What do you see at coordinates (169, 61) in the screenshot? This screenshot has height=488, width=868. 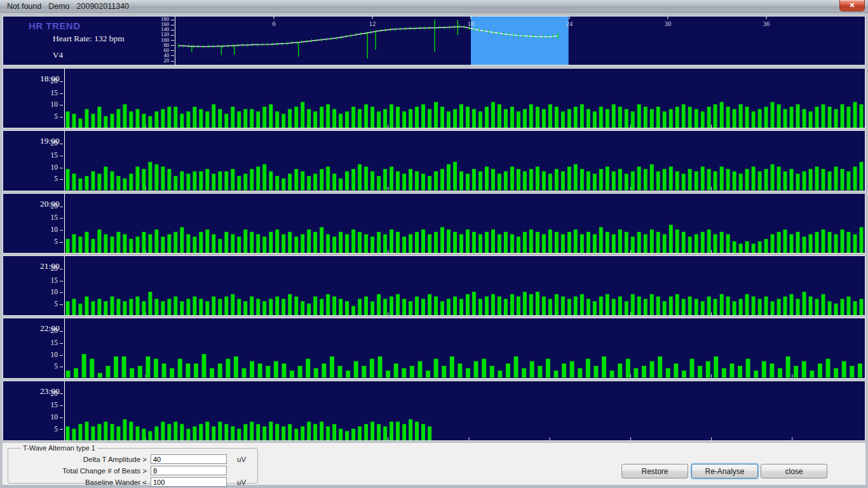 I see `trend-y-tick: 20` at bounding box center [169, 61].